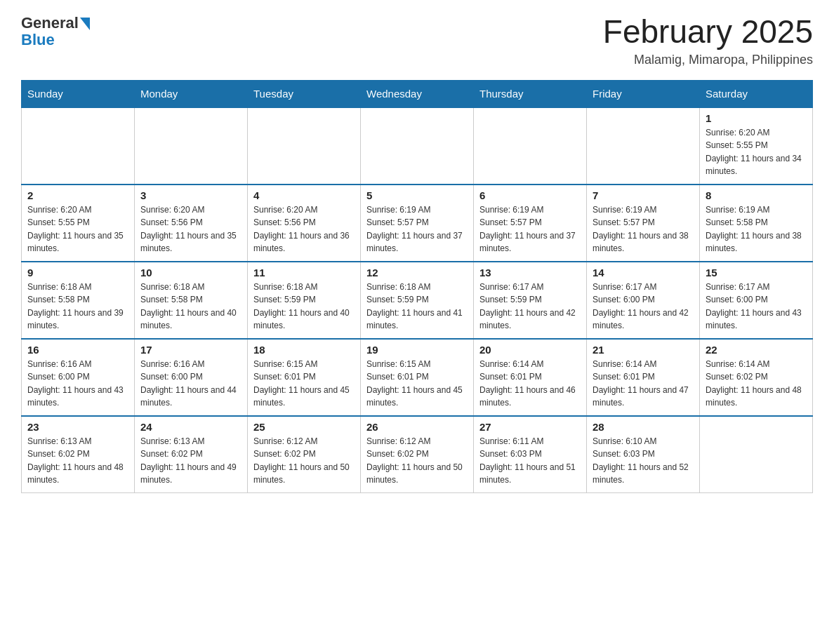  I want to click on calendar-day-cell: 3Sunrise: 6:20 AMSunset: 5:56 PMDaylight…, so click(191, 223).